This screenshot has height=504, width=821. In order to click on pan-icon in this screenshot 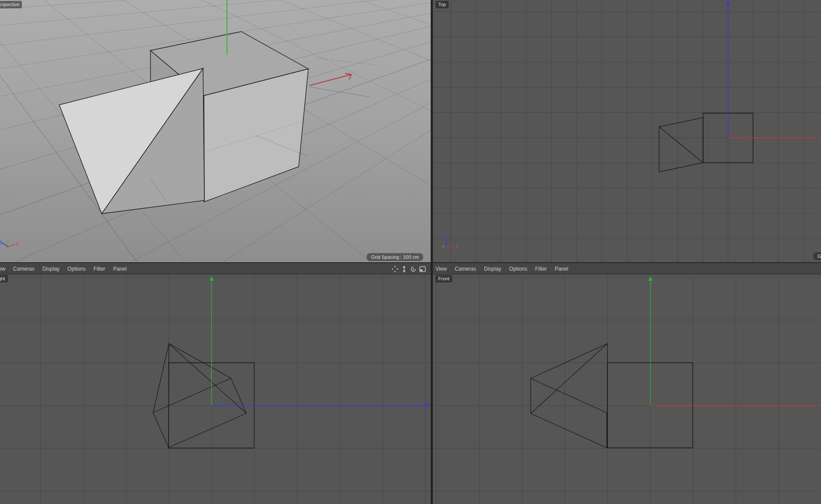, I will do `click(395, 269)`.